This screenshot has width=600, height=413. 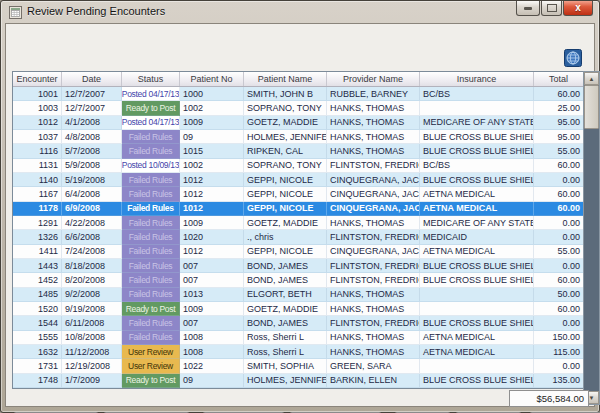 I want to click on table-row: 12914/22/2008Failed Rules1009GOETZ, MADD…, so click(x=298, y=223).